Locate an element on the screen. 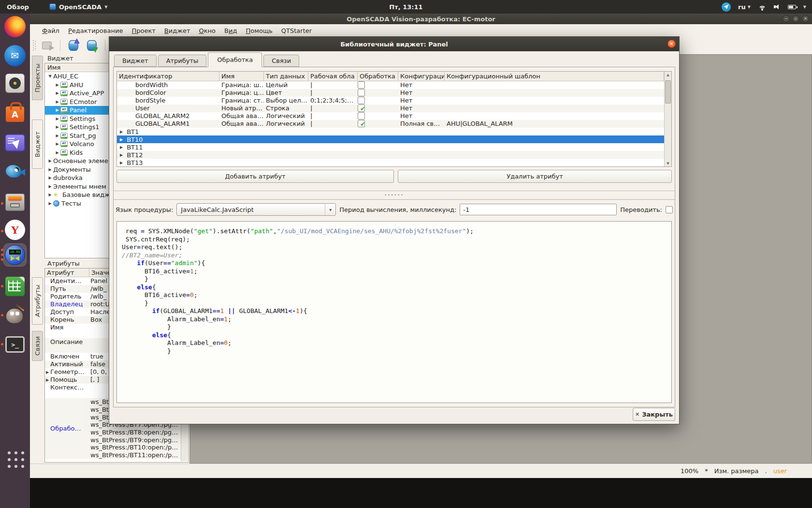 Image resolution: width=812 pixels, height=508 pixels. window-minimize-button: ─ is located at coordinates (786, 18).